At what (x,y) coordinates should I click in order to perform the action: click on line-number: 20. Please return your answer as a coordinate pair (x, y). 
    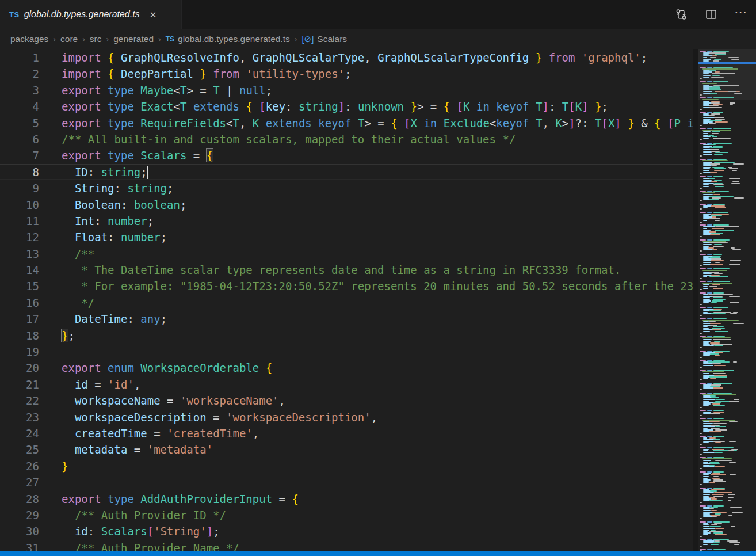
    Looking at the image, I should click on (20, 368).